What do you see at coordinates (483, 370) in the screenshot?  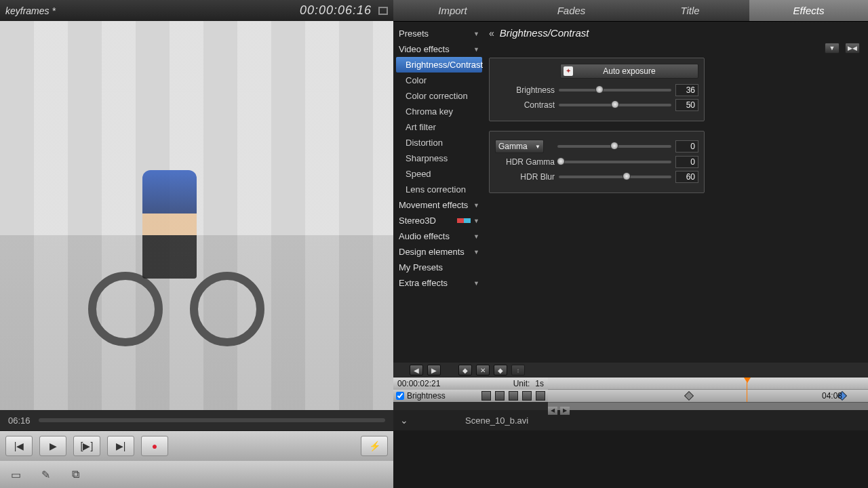 I see `kf-delete-button: ✕` at bounding box center [483, 370].